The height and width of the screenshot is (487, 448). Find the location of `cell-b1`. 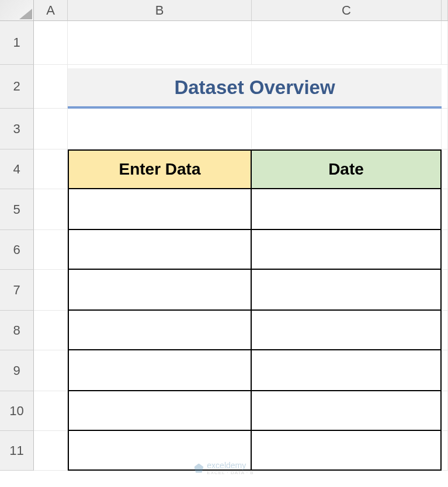

cell-b1 is located at coordinates (160, 43).